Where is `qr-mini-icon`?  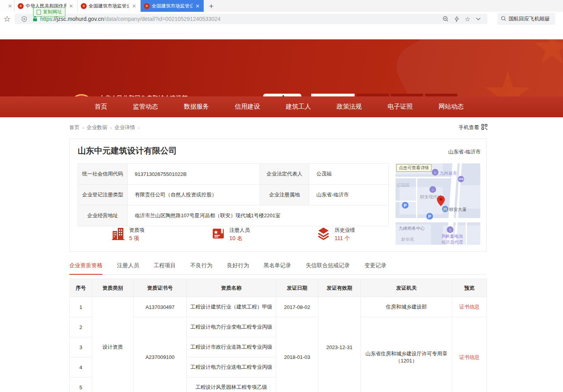 qr-mini-icon is located at coordinates (485, 128).